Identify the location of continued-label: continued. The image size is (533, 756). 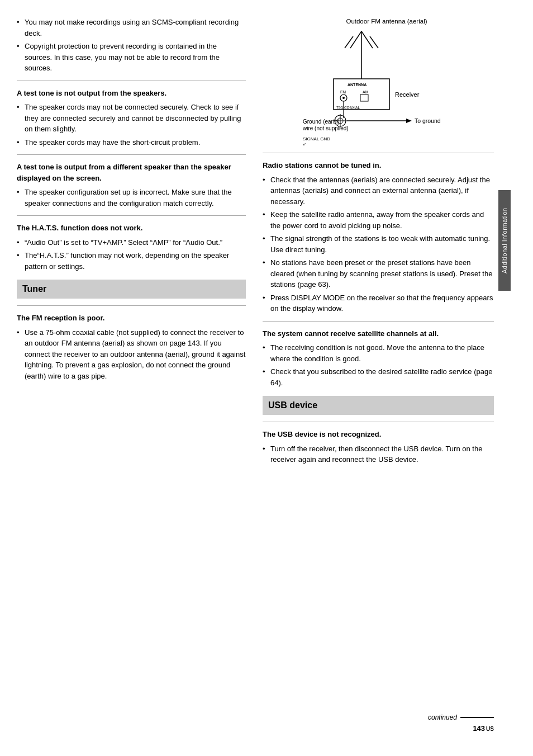
(461, 717).